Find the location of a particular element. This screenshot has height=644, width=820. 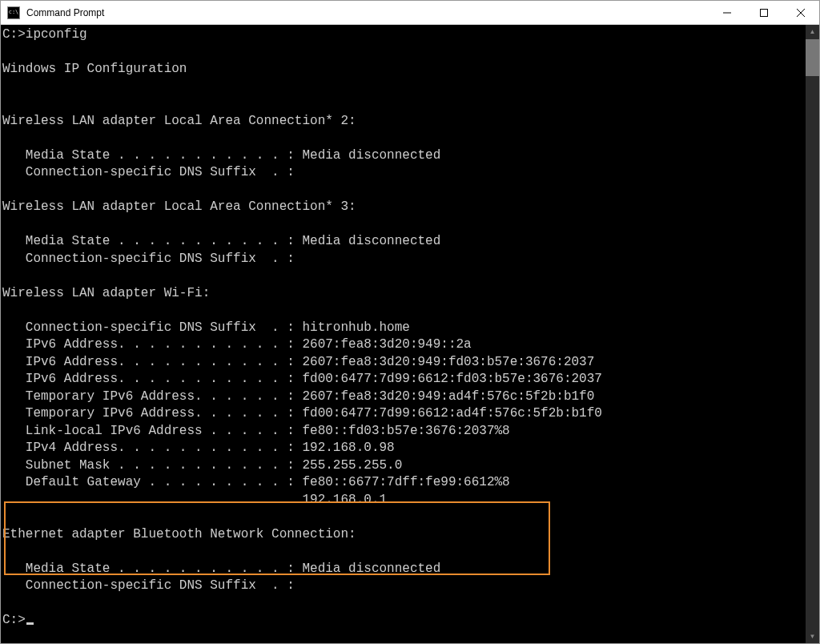

app-icon is located at coordinates (14, 13).